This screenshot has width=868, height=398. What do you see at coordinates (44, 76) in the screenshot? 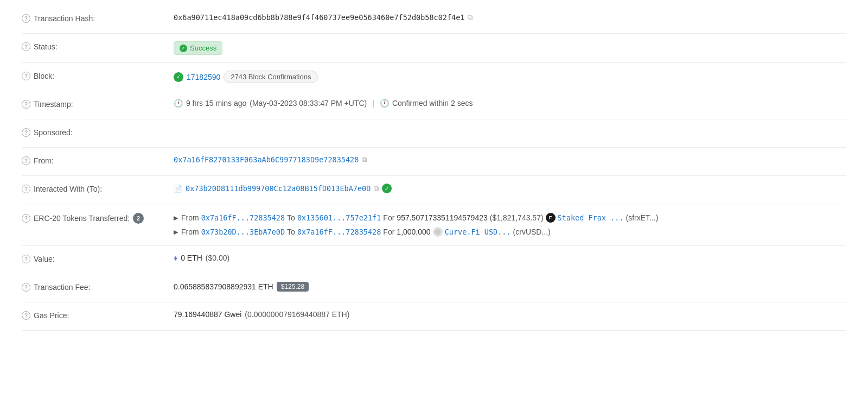
I see `block-label-text: Block:` at bounding box center [44, 76].